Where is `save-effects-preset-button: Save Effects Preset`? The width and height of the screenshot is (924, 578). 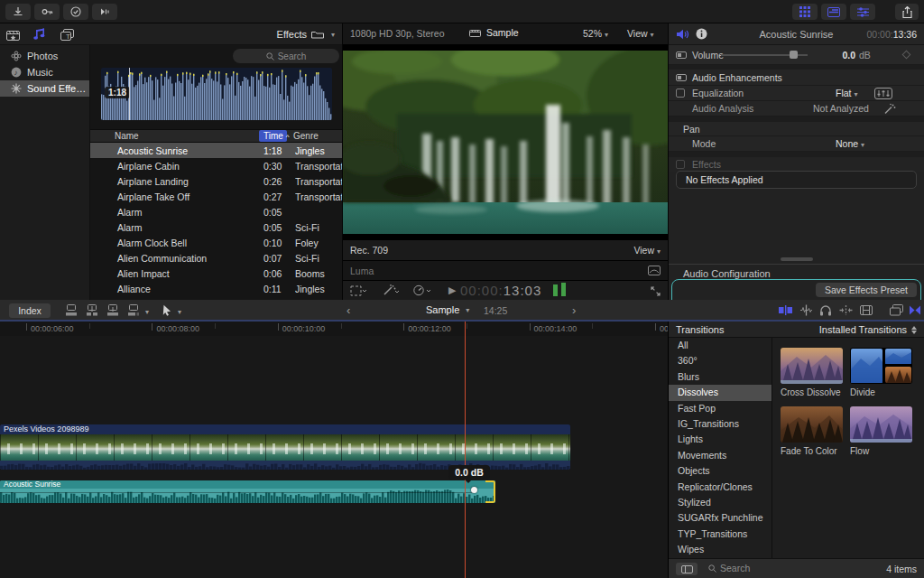
save-effects-preset-button: Save Effects Preset is located at coordinates (866, 290).